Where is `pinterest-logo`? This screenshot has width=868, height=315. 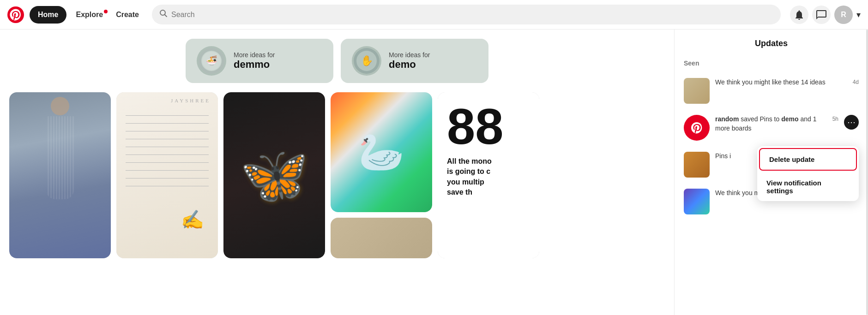 pinterest-logo is located at coordinates (16, 15).